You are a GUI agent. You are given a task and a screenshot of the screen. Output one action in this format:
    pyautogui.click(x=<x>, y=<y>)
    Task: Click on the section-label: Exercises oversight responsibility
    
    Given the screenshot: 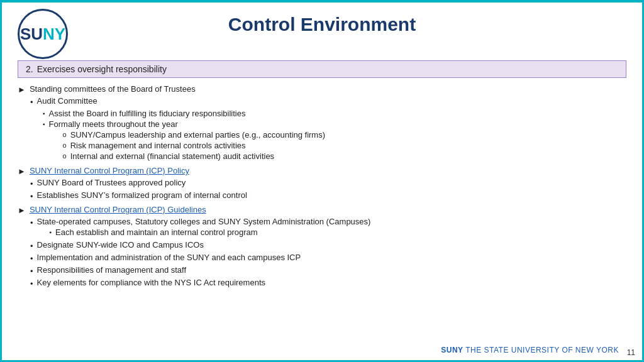 What is the action you would take?
    pyautogui.click(x=102, y=69)
    